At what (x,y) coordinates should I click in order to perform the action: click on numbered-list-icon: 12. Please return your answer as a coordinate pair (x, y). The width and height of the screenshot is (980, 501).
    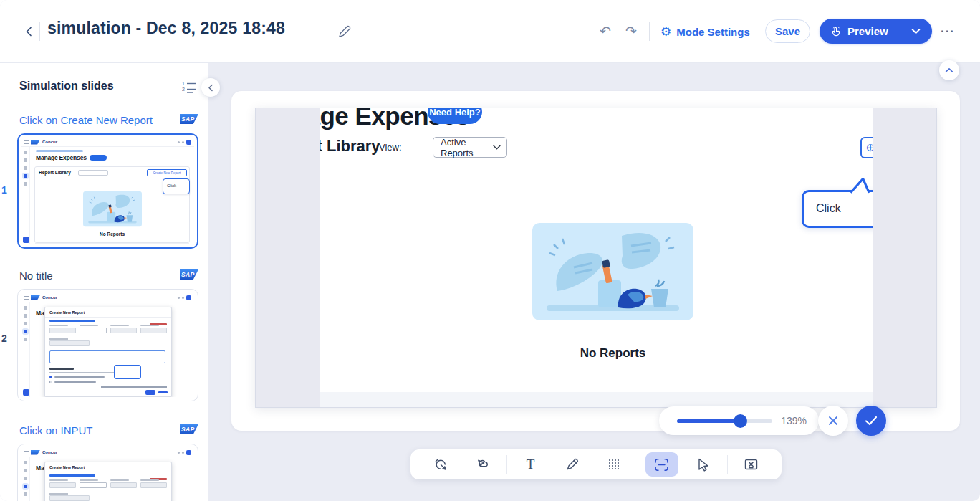
    Looking at the image, I should click on (190, 87).